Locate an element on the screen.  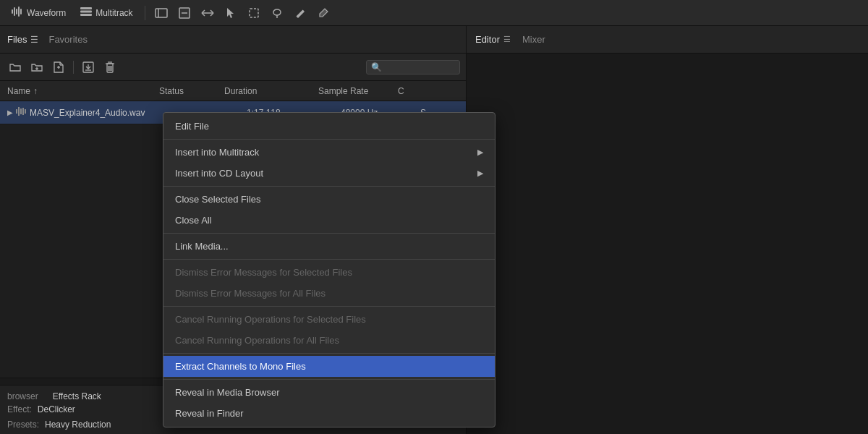
menu-item-close-all: Close All is located at coordinates (329, 220).